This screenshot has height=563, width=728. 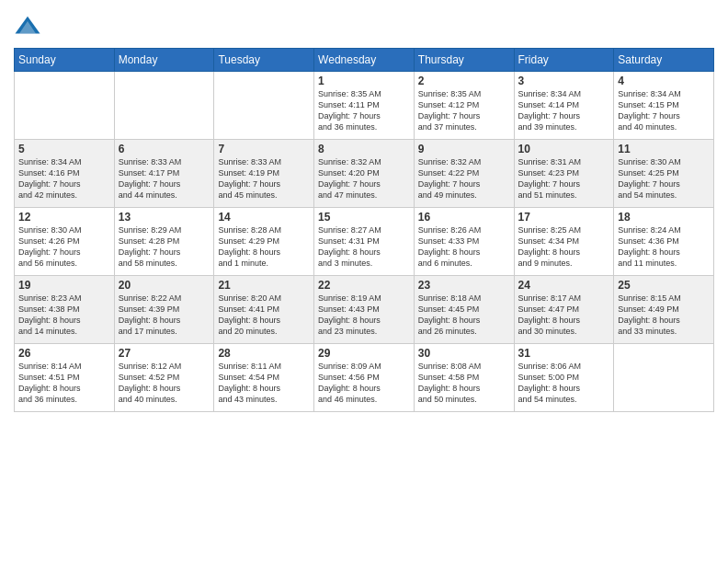 I want to click on calendar-cell: 27Sunrise: 8:12 AM Sunset: 4:52 PM Dayli…, so click(x=164, y=378).